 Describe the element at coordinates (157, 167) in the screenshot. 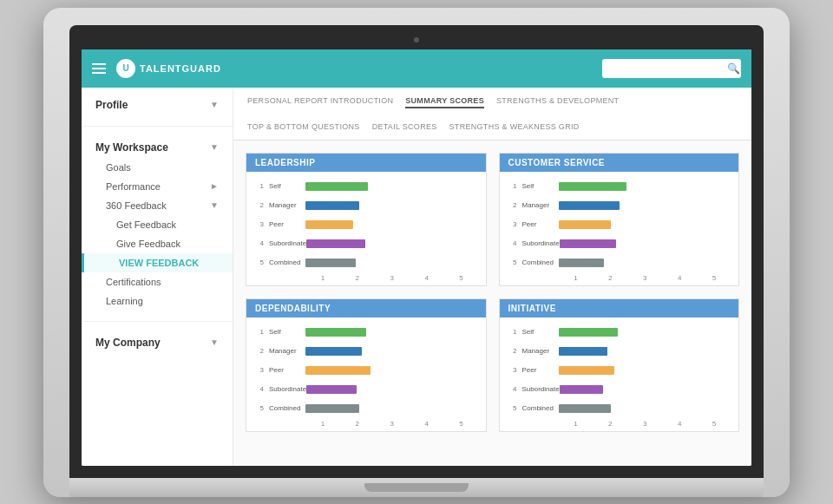

I see `sidebar-item-goals: Goals` at that location.